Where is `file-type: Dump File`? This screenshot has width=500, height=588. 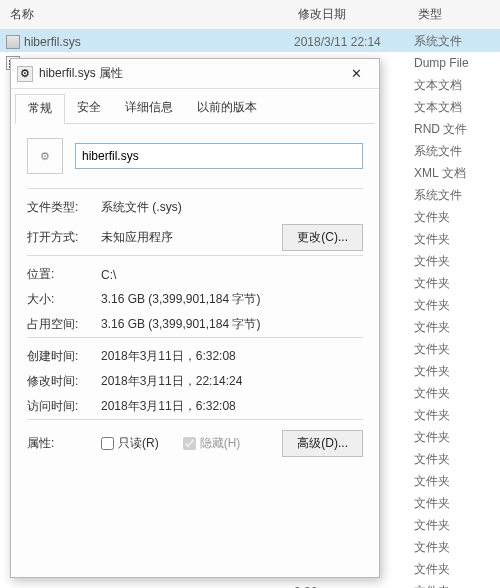
file-type: Dump File is located at coordinates (454, 63).